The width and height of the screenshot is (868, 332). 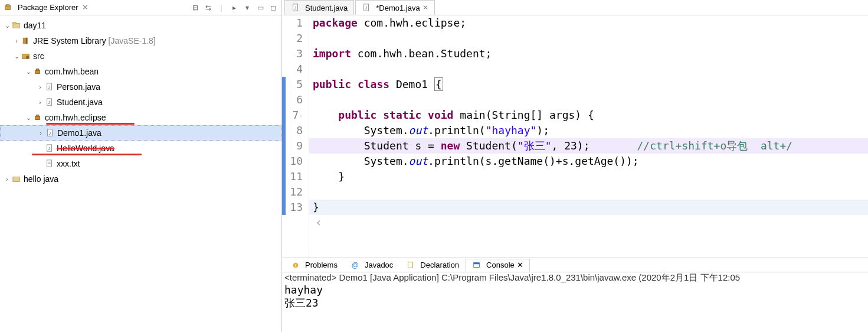 I want to click on focus-task-icon: ▸, so click(x=234, y=8).